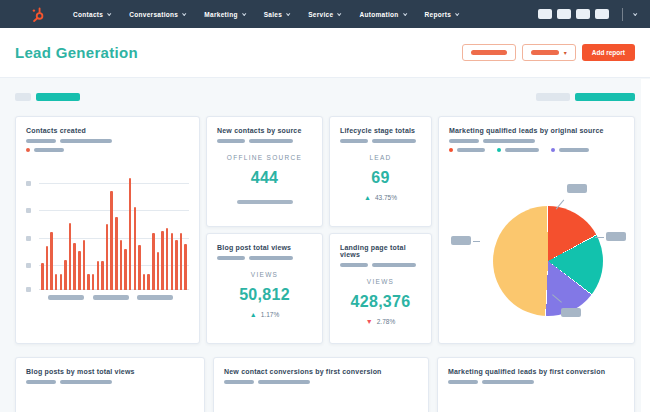  Describe the element at coordinates (220, 14) in the screenshot. I see `nav-item-label: Marketing` at that location.